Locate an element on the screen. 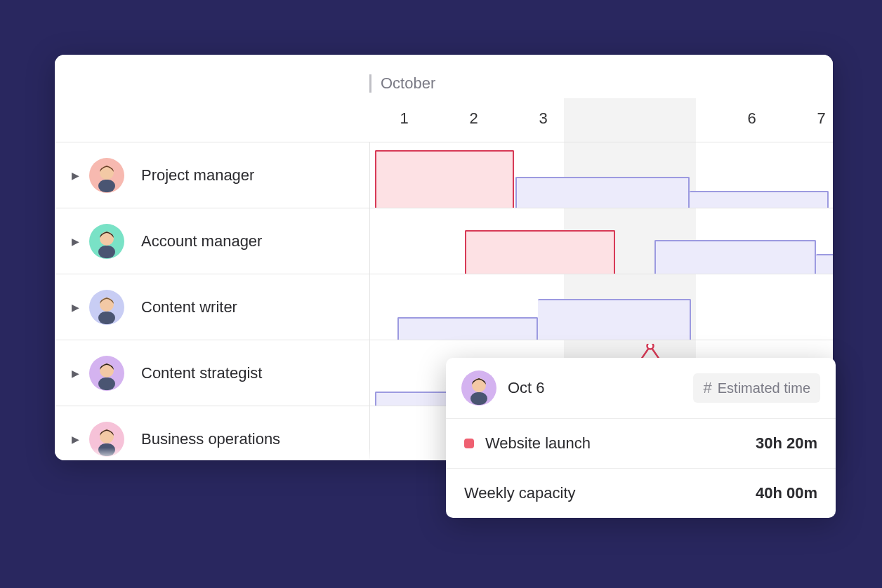  resource-row: ▶ Account manager is located at coordinates (444, 241).